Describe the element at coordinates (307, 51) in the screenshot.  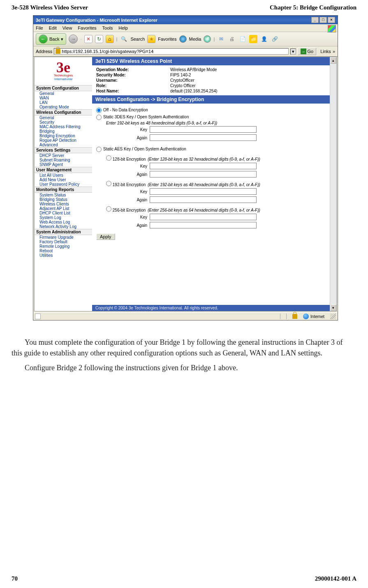
I see `go-button: → Go` at that location.